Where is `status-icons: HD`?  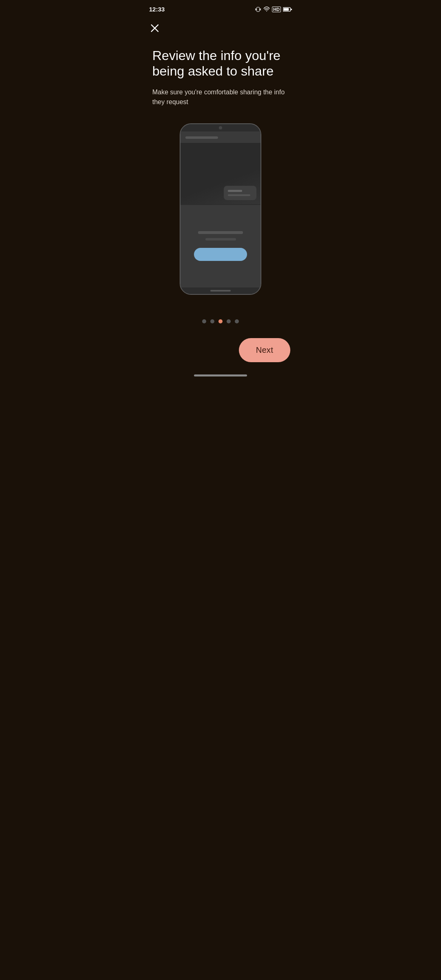
status-icons: HD is located at coordinates (274, 9).